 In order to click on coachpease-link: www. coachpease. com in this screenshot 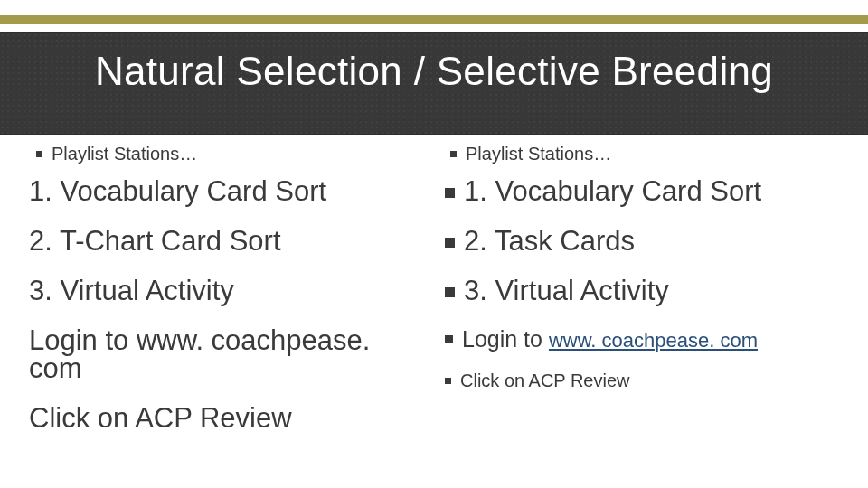, I will do `click(653, 340)`.